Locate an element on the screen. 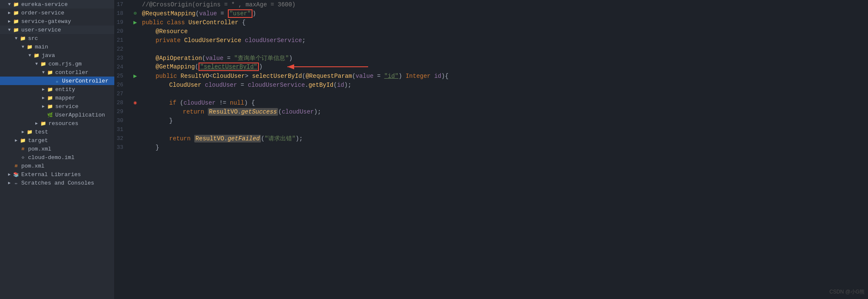 Image resolution: width=868 pixels, height=299 pixels. sidebar-item-label: cloud-demo.iml is located at coordinates (51, 157).